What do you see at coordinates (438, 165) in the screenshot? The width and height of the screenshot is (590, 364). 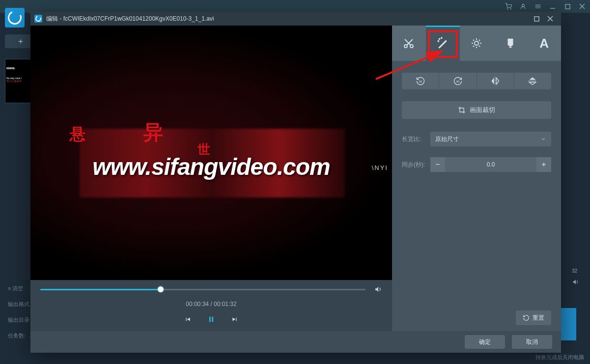 I see `sync-decrease-button: −` at bounding box center [438, 165].